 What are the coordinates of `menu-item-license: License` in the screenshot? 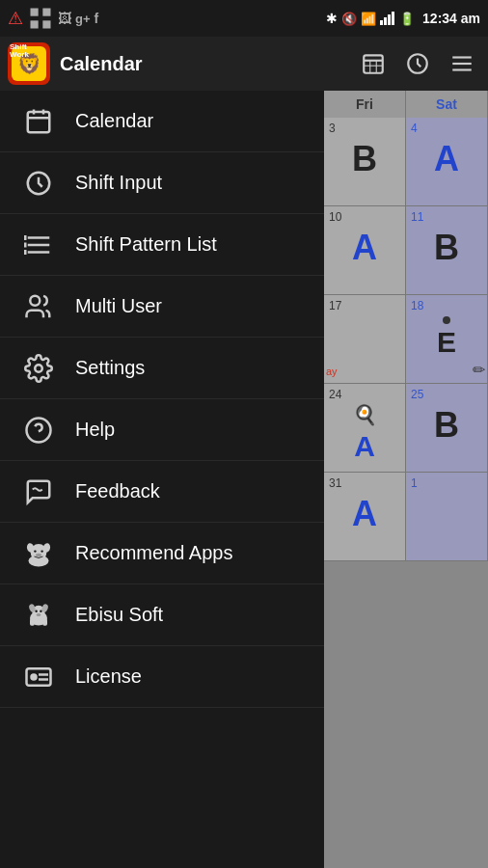 It's located at (162, 677).